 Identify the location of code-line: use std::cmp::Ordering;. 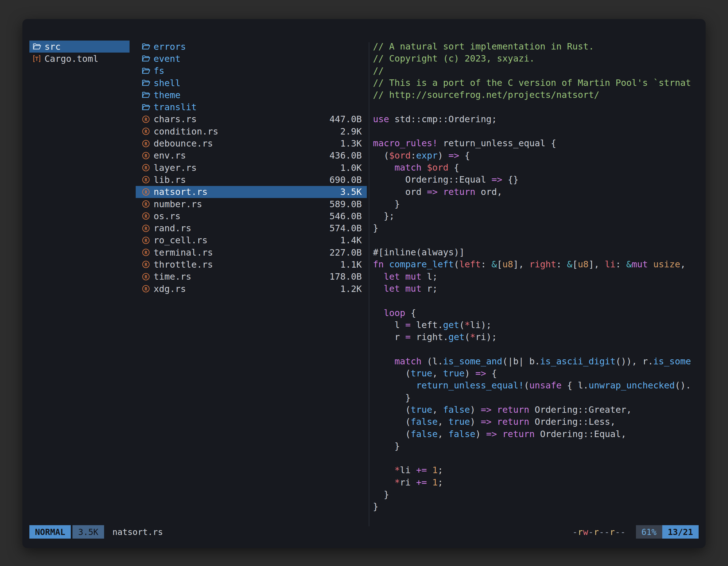
(536, 119).